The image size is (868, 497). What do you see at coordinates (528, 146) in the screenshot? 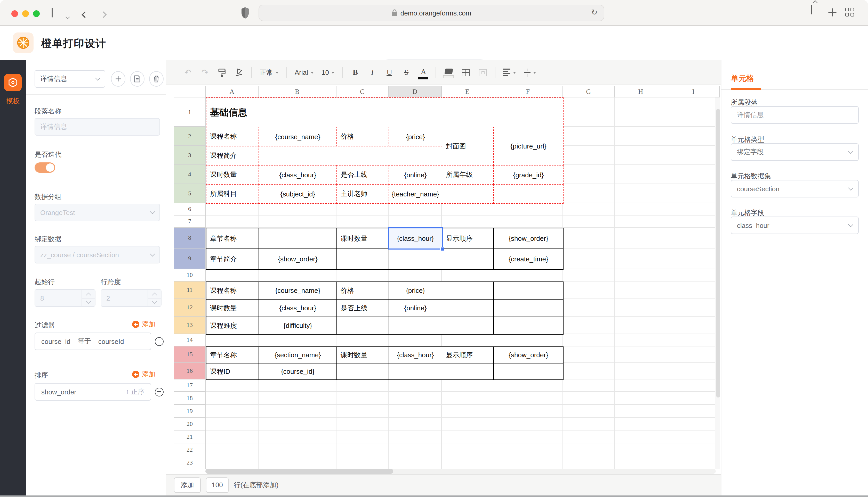
I see `cell-F2: {picture_url}` at bounding box center [528, 146].